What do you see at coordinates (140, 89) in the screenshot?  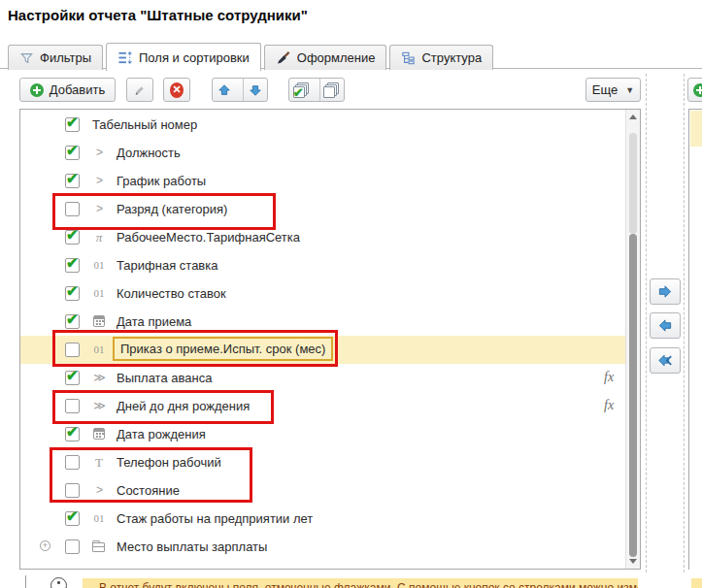 I see `edit-button` at bounding box center [140, 89].